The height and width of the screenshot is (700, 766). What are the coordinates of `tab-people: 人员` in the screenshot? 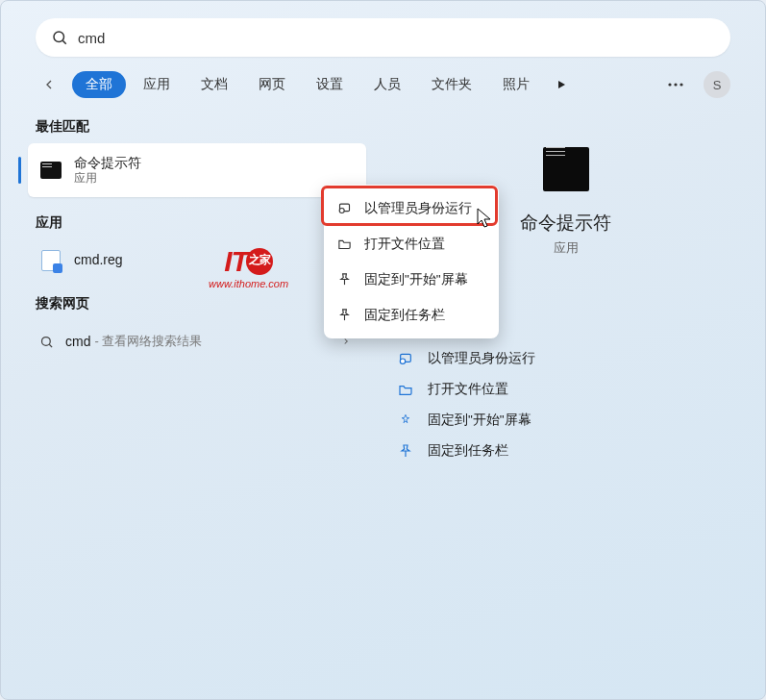 It's located at (387, 85).